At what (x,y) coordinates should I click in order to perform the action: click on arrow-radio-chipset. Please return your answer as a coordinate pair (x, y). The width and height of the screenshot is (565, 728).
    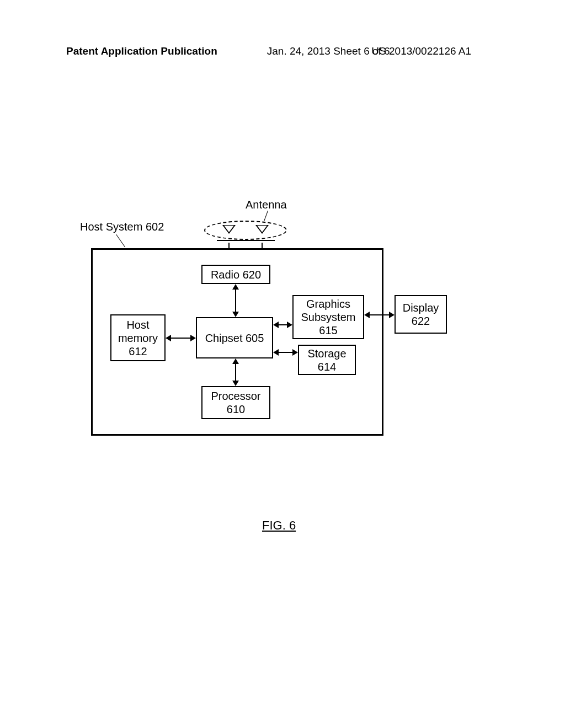
    Looking at the image, I should click on (236, 301).